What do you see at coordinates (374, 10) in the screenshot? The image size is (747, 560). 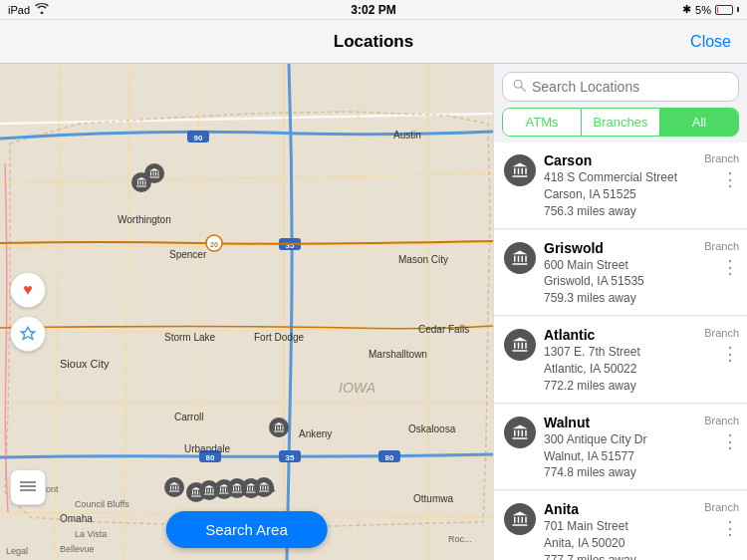 I see `status-bar: iPad 3:02 PM ✱ 5%` at bounding box center [374, 10].